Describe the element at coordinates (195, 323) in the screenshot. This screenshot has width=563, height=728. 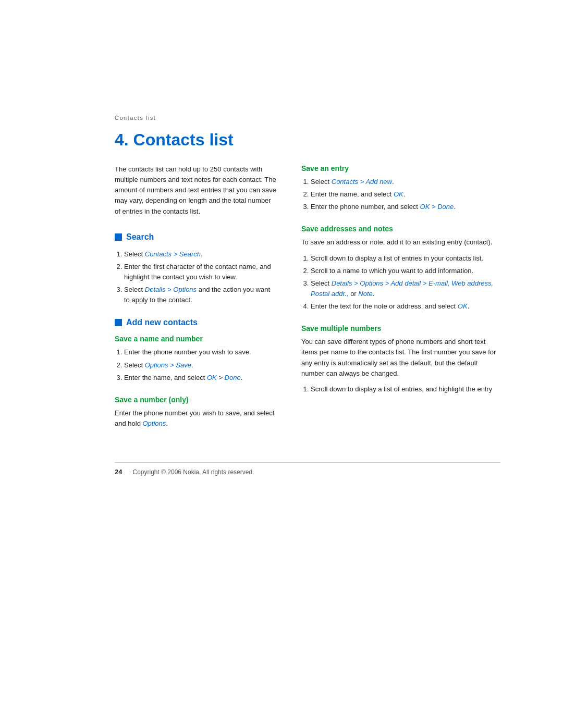
I see `add-new-contacts-heading: Add new contacts` at that location.